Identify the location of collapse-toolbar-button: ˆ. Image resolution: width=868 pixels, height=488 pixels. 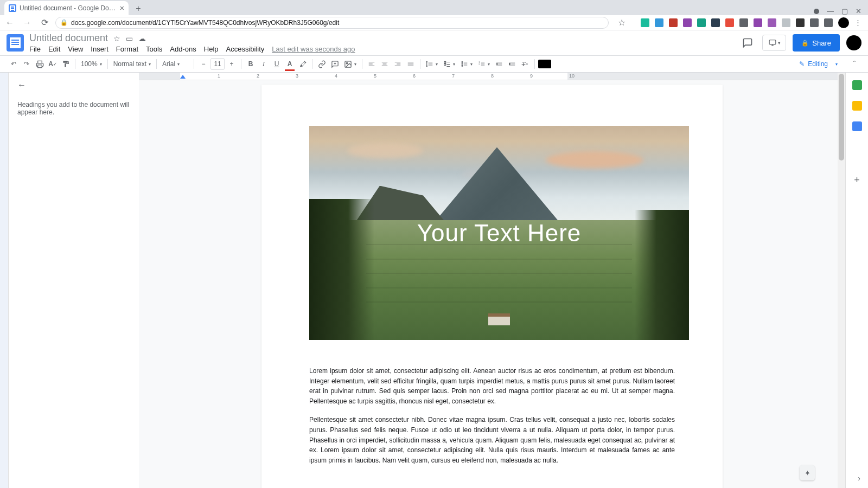
(854, 64).